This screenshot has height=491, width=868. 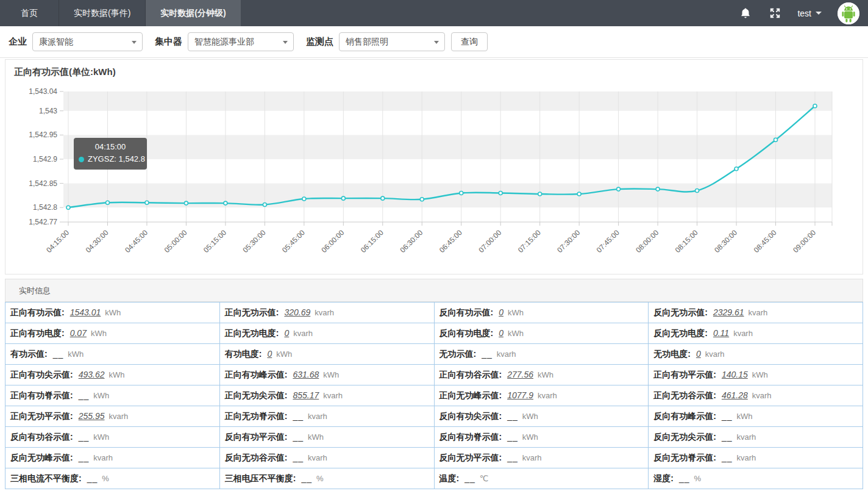 I want to click on metric-cell: 正向无功脊示值:__kvarh, so click(x=327, y=417).